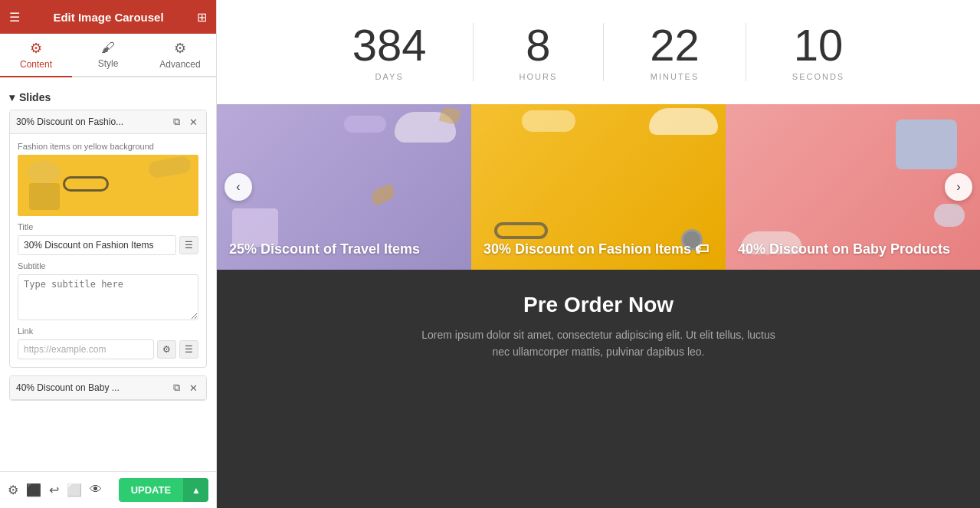  I want to click on title-options-button: ☰, so click(188, 245).